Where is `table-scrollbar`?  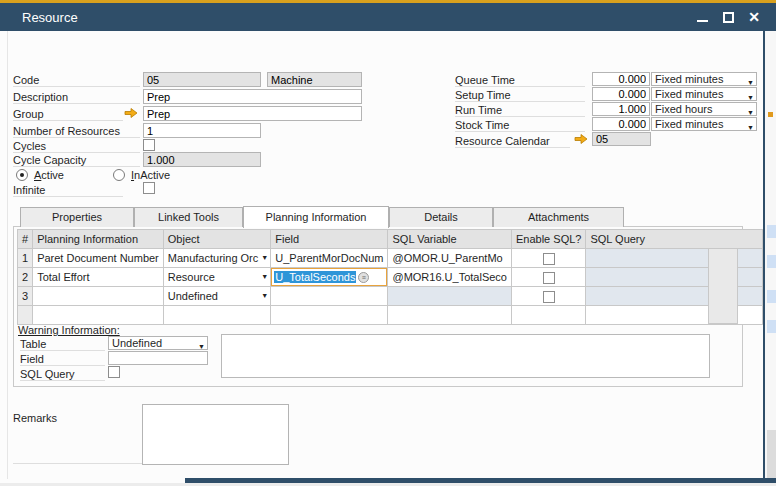
table-scrollbar is located at coordinates (723, 286).